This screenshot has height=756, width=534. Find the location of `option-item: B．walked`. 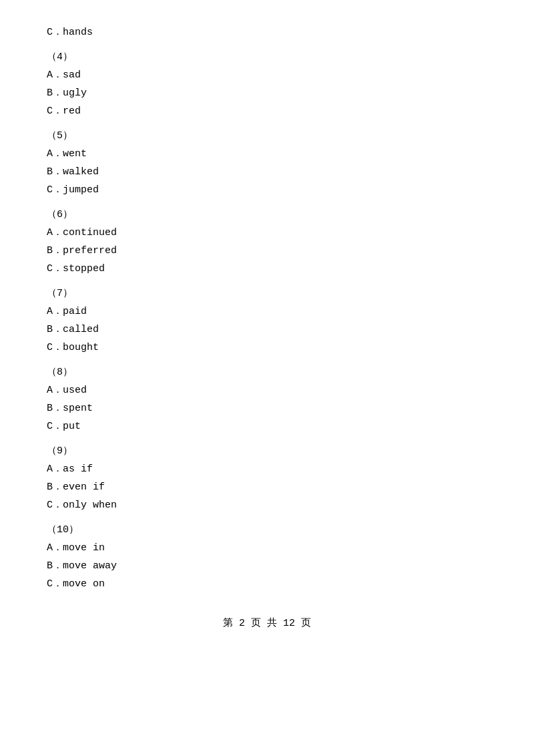

option-item: B．walked is located at coordinates (270, 171).